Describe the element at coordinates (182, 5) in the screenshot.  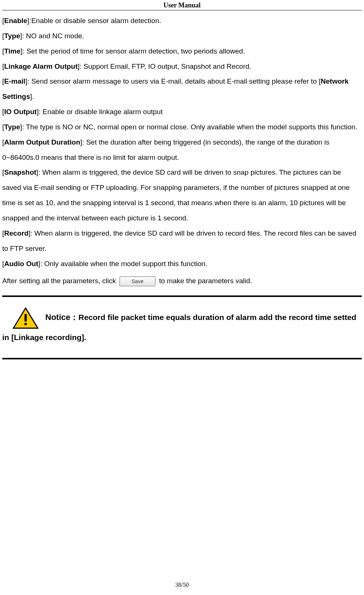
I see `page-header-title: User Manual` at that location.